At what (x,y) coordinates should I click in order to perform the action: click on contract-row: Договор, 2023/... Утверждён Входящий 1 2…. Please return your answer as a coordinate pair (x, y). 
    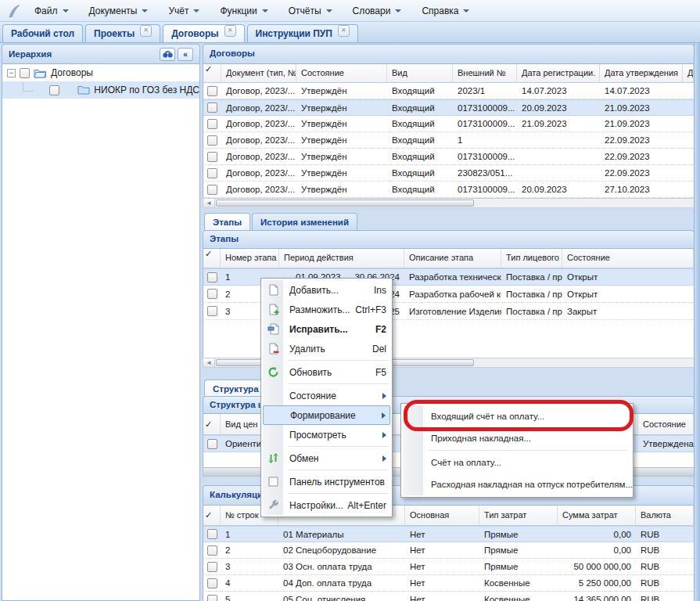
    Looking at the image, I should click on (449, 141).